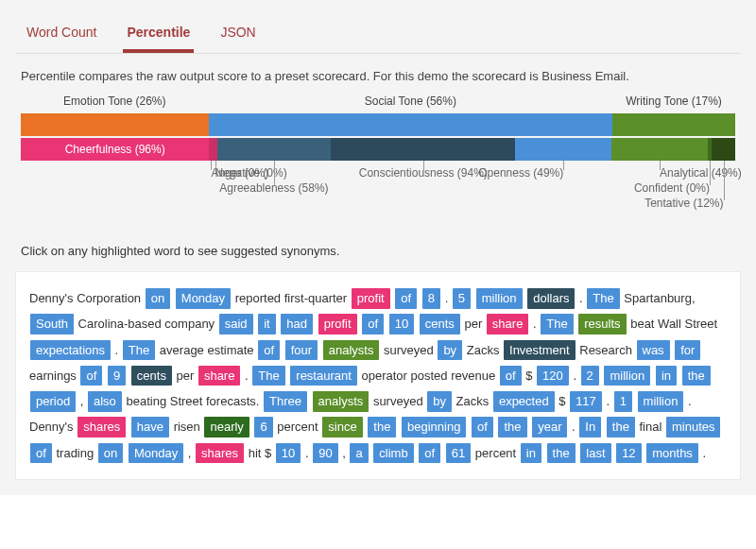  Describe the element at coordinates (325, 454) in the screenshot. I see `highlighted-word: 90` at that location.